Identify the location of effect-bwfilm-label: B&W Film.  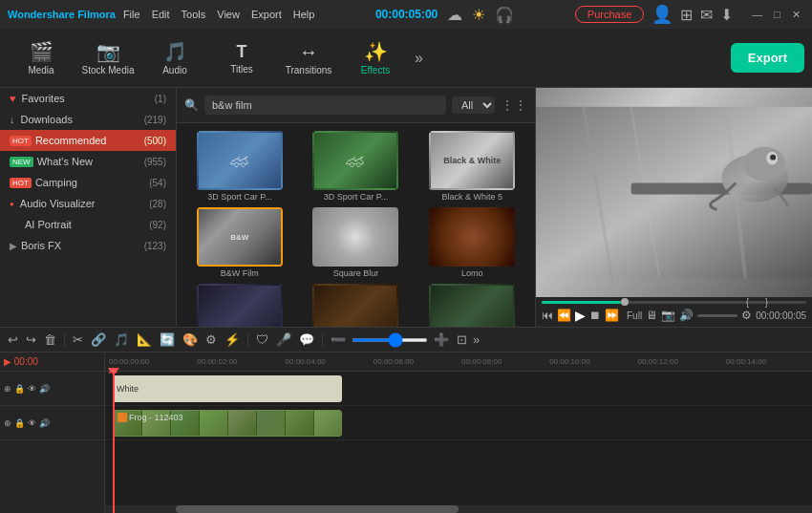
(240, 273).